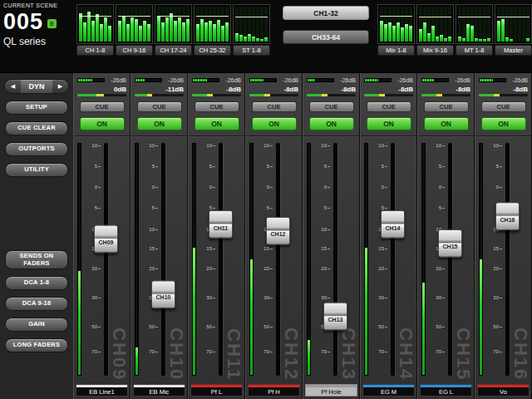 The height and width of the screenshot is (399, 532). I want to click on sidebar-button-setup: SETUP, so click(37, 108).